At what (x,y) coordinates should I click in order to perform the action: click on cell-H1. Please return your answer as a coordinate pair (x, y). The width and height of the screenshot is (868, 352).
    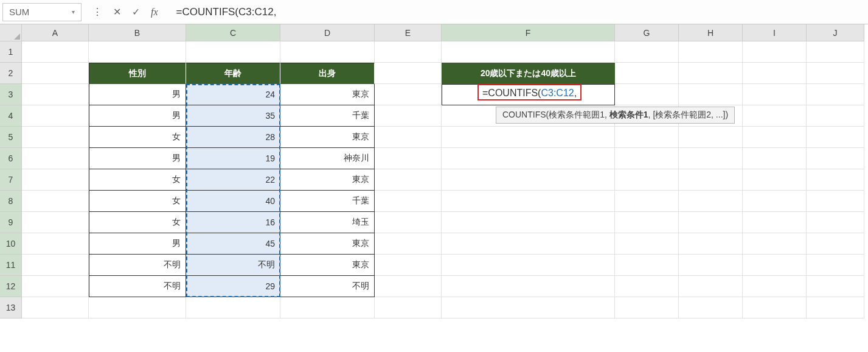
    Looking at the image, I should click on (710, 52).